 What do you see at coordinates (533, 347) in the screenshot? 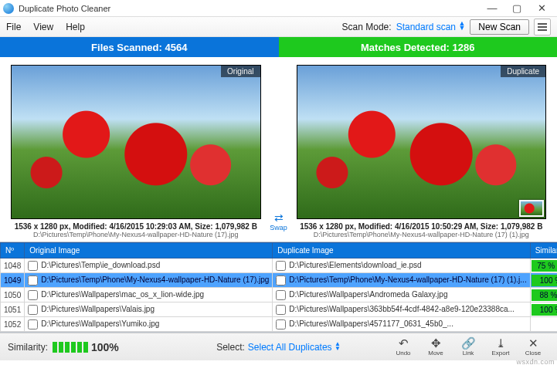
I see `close-button: ✕Close` at bounding box center [533, 347].